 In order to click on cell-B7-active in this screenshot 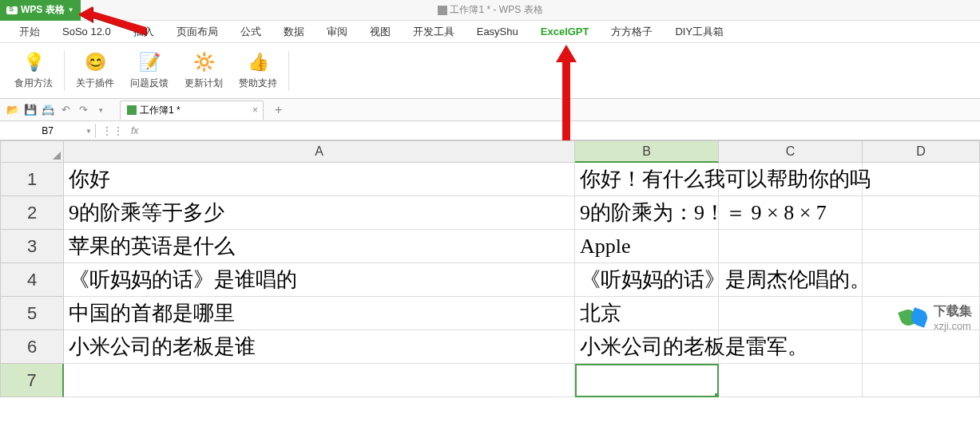, I will do `click(647, 381)`.